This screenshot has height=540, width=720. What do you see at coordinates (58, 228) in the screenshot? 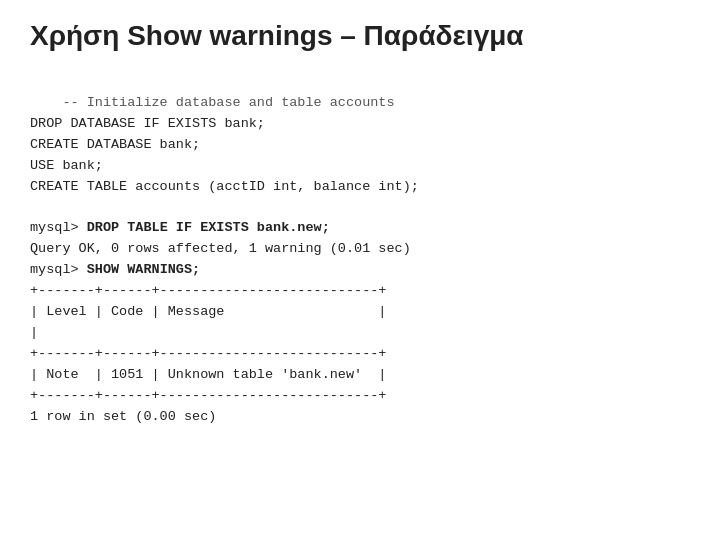
I see `mysql-drop-prompt: mysql>` at bounding box center [58, 228].